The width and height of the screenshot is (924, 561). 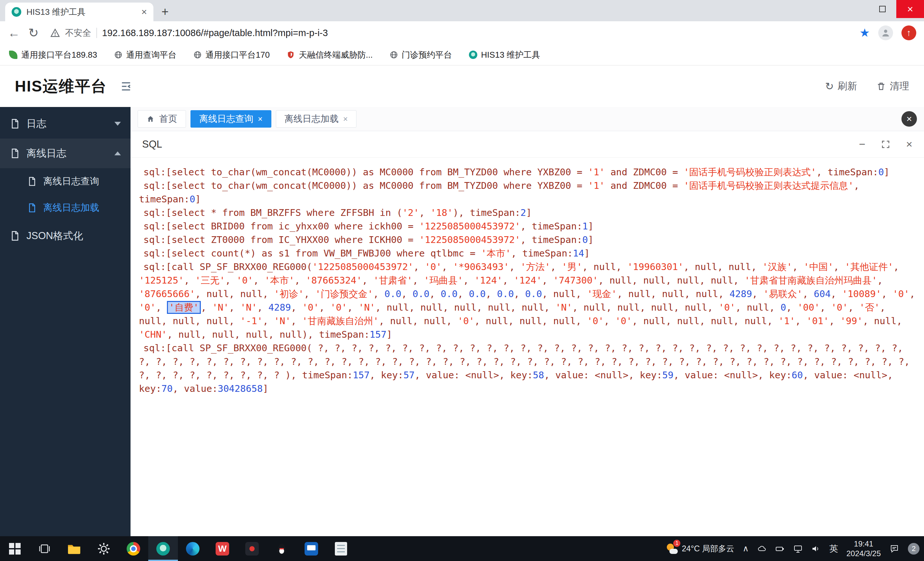 I want to click on back-button, so click(x=14, y=33).